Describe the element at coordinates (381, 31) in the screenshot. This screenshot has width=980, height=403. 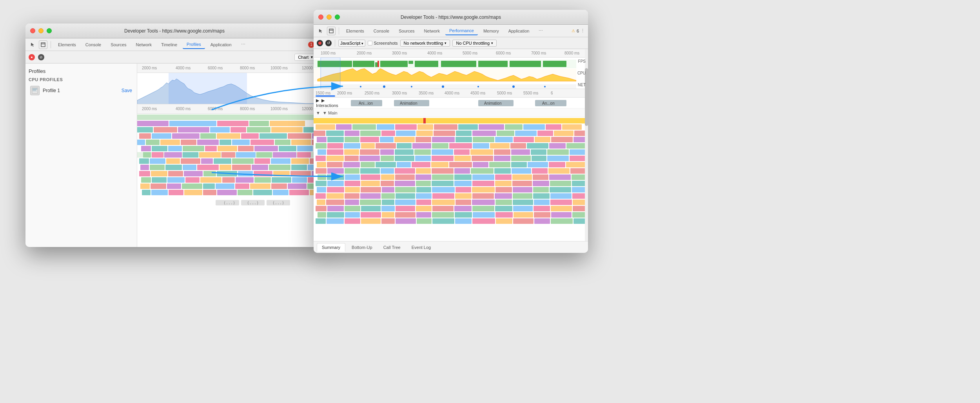
I see `tab-console-2: Console` at that location.